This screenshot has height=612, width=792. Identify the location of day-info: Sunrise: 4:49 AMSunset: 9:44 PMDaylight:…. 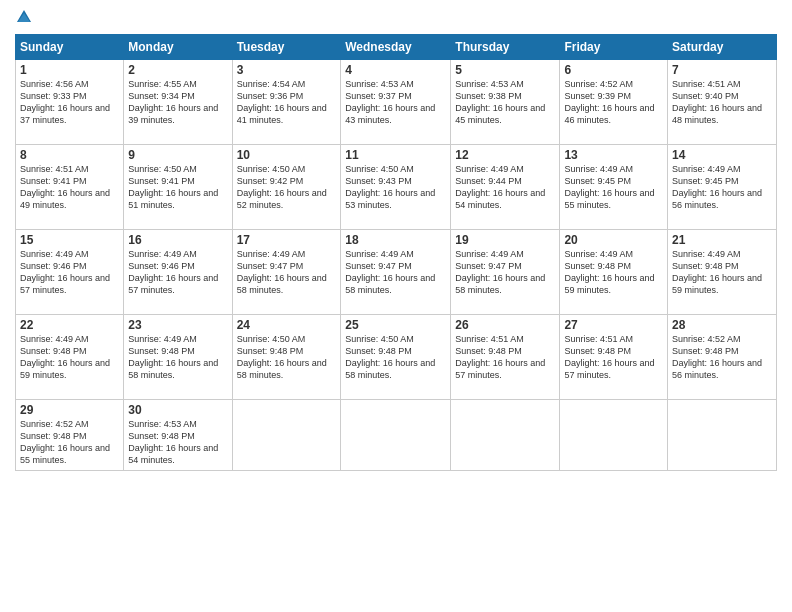
(505, 188).